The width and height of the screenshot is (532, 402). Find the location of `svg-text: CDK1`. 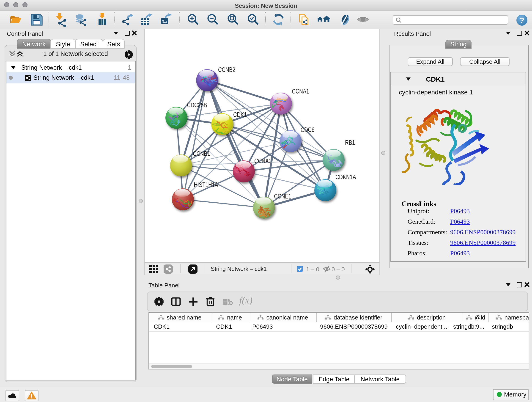

svg-text: CDK1 is located at coordinates (240, 115).